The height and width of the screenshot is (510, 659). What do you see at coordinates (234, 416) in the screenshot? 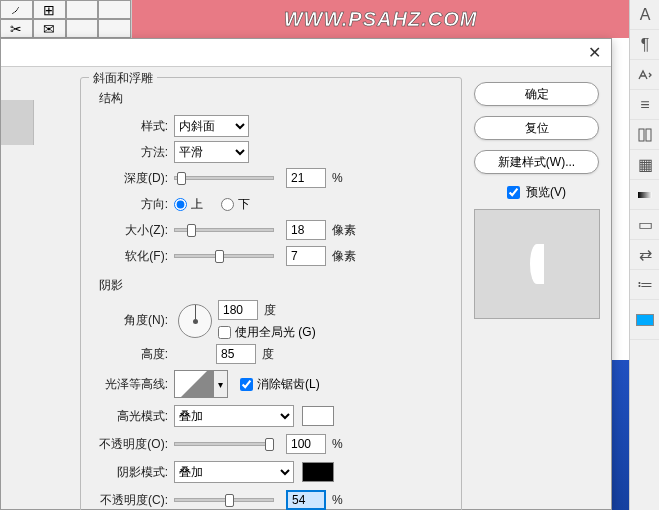
I see `highlight-mode-select: 叠加` at bounding box center [234, 416].